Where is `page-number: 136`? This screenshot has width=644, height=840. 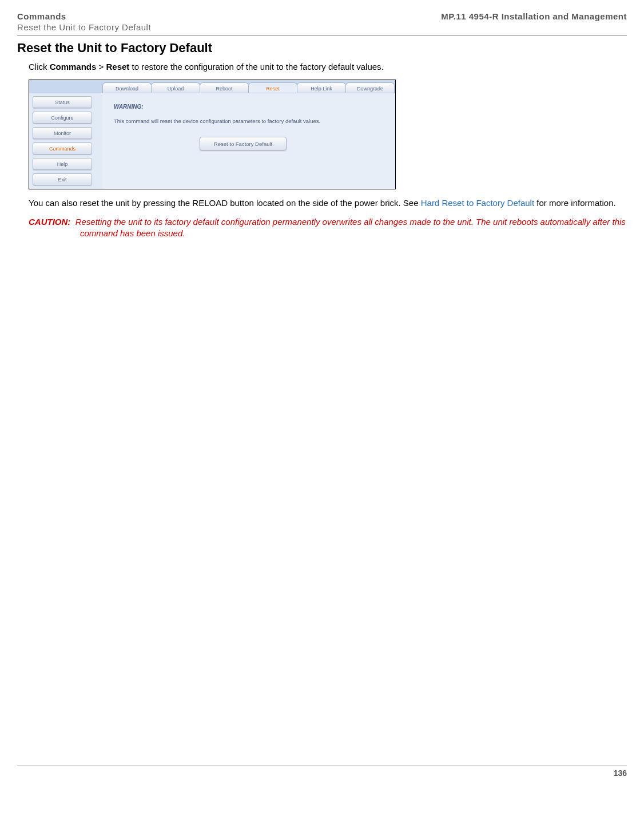 page-number: 136 is located at coordinates (322, 773).